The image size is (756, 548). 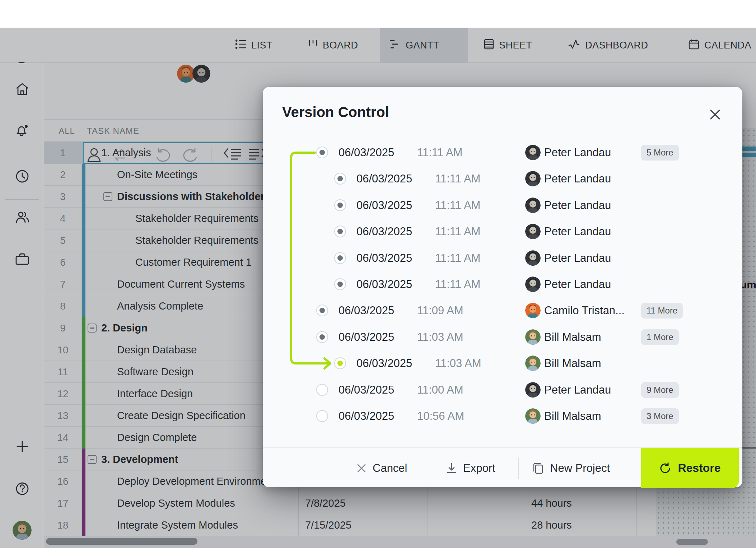 I want to click on more-versions-badge: 5 More, so click(x=660, y=153).